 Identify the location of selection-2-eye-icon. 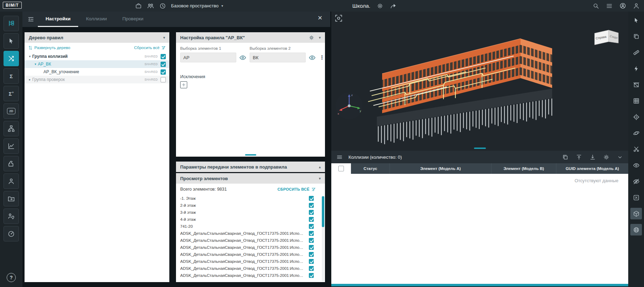
(312, 57).